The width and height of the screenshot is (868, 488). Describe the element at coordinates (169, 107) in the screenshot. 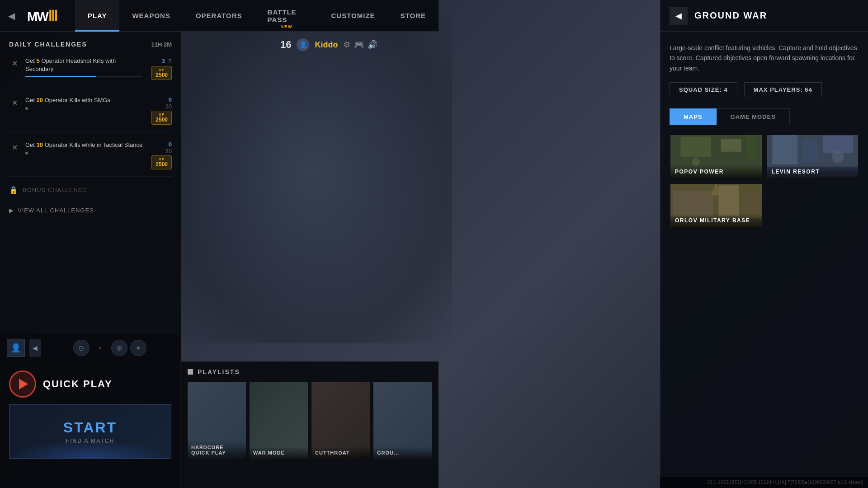

I see `challenge-max-2: 20` at that location.